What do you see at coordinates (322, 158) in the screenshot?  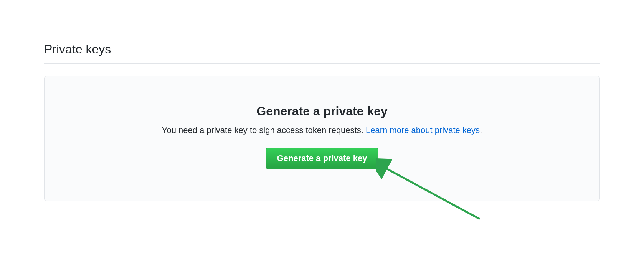 I see `generate-private-key-button: Generate a private key` at bounding box center [322, 158].